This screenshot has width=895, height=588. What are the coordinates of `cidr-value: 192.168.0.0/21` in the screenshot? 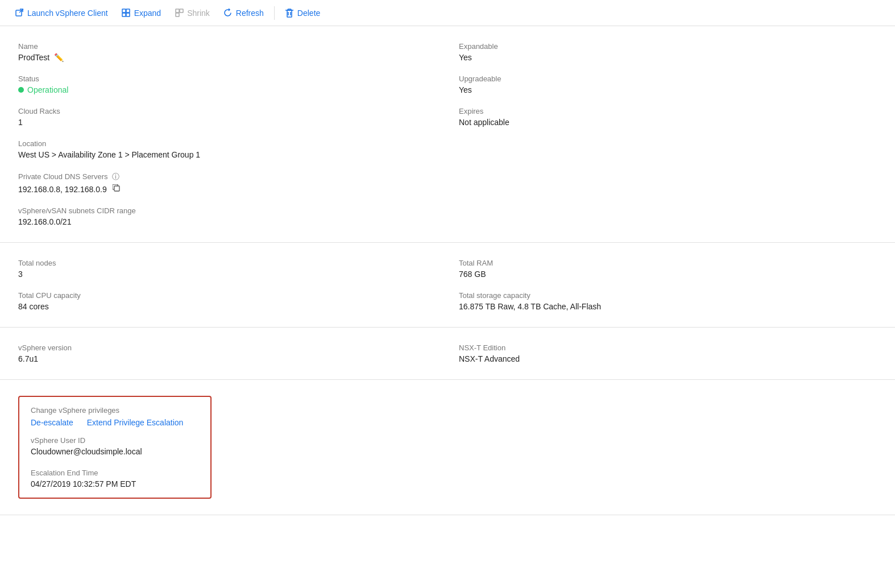 It's located at (222, 222).